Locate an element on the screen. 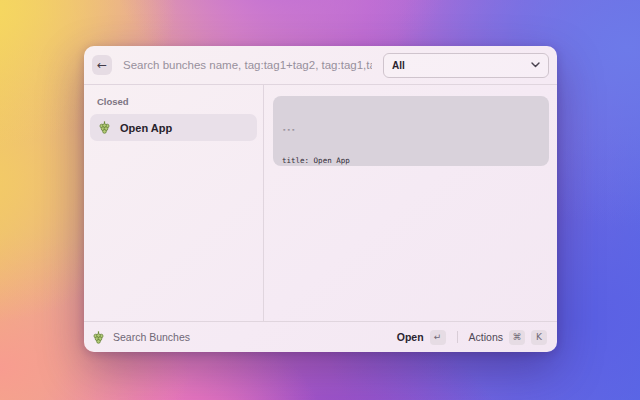 The width and height of the screenshot is (640, 400). filter-dropdown-value: All is located at coordinates (398, 66).